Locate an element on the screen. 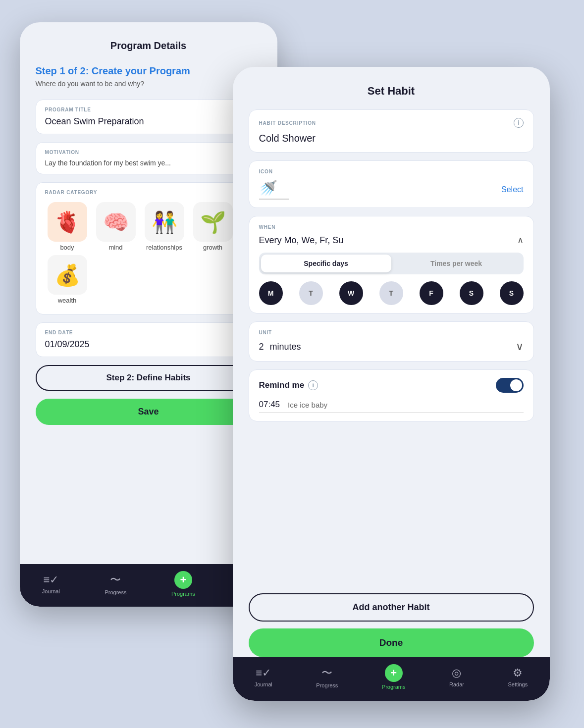  habit-desc-info-icon: i is located at coordinates (519, 123).